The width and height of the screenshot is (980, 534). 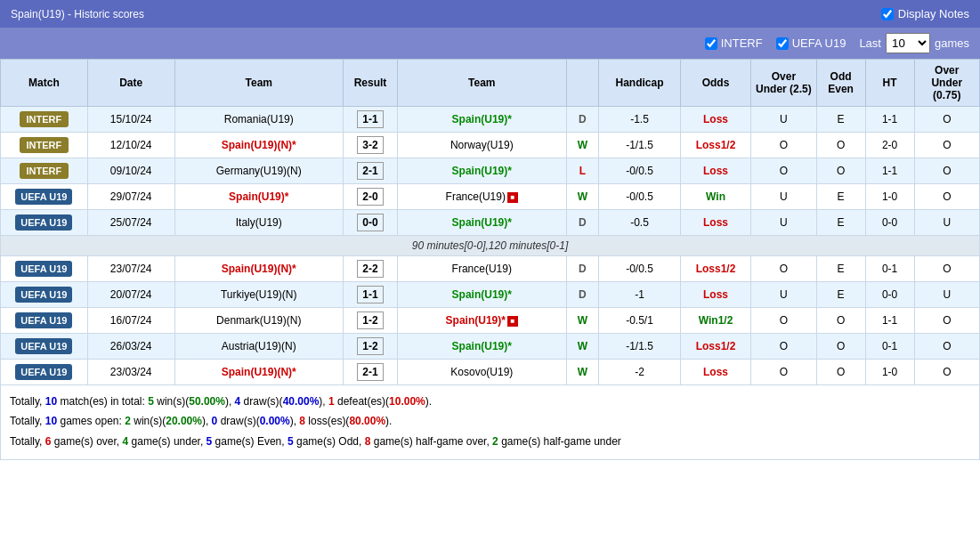 What do you see at coordinates (908, 43) in the screenshot?
I see `last-games-select: 5 10 15 20 25 30` at bounding box center [908, 43].